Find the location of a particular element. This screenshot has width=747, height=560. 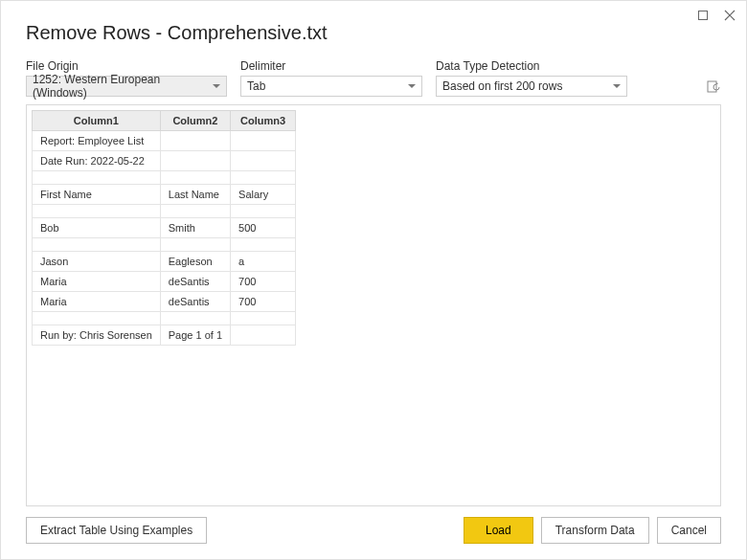

cancel-button: Cancel is located at coordinates (690, 530).